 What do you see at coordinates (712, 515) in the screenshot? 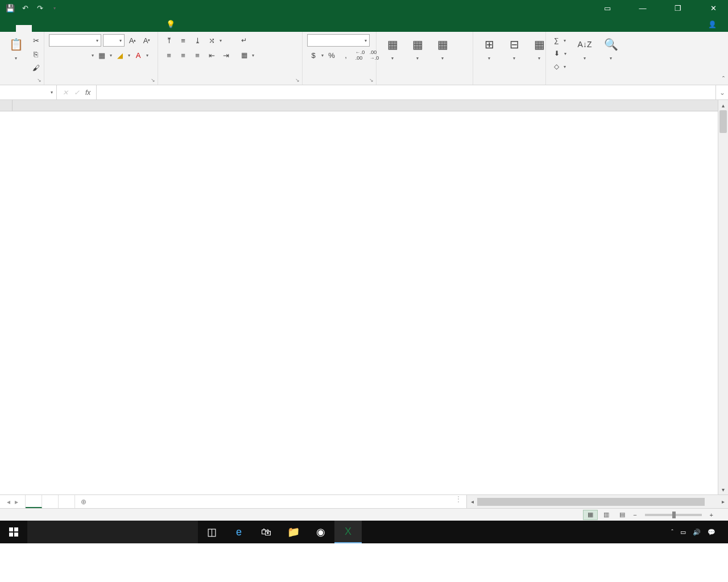
I see `zoom-in-icon: +` at bounding box center [712, 515].